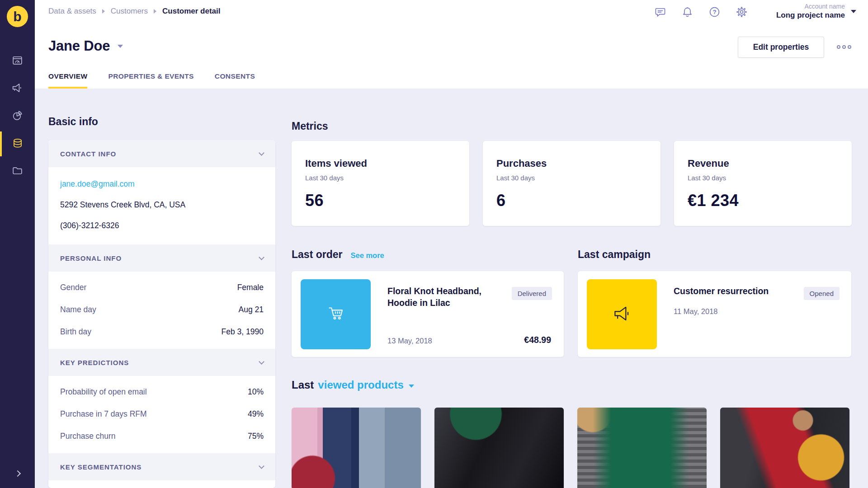 This screenshot has width=868, height=488. What do you see at coordinates (310, 127) in the screenshot?
I see `metrics-title: Metrics` at bounding box center [310, 127].